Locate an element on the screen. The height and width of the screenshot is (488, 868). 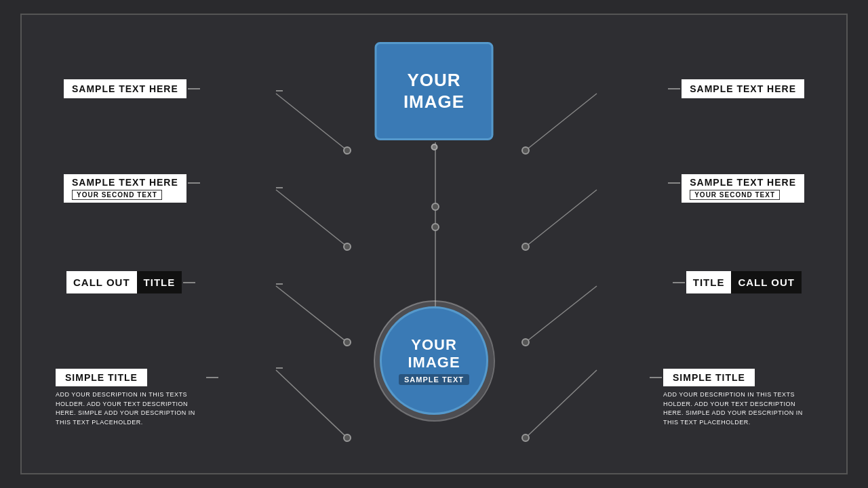
left-middle-sub: YOUR SECOND TEXT is located at coordinates (117, 195).